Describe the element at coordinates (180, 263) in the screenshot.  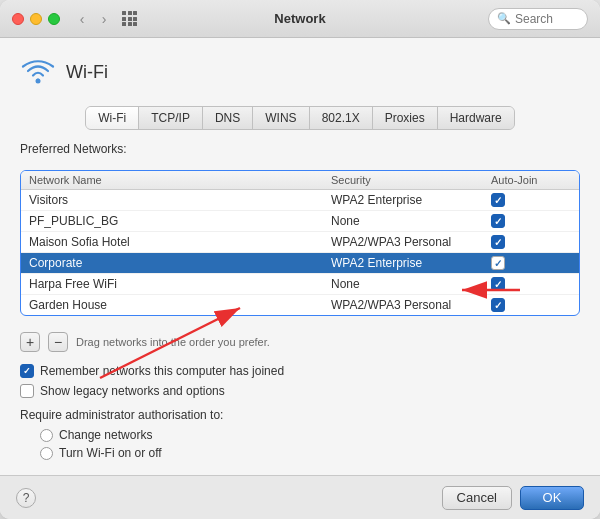
I see `network-name: Corporate` at that location.